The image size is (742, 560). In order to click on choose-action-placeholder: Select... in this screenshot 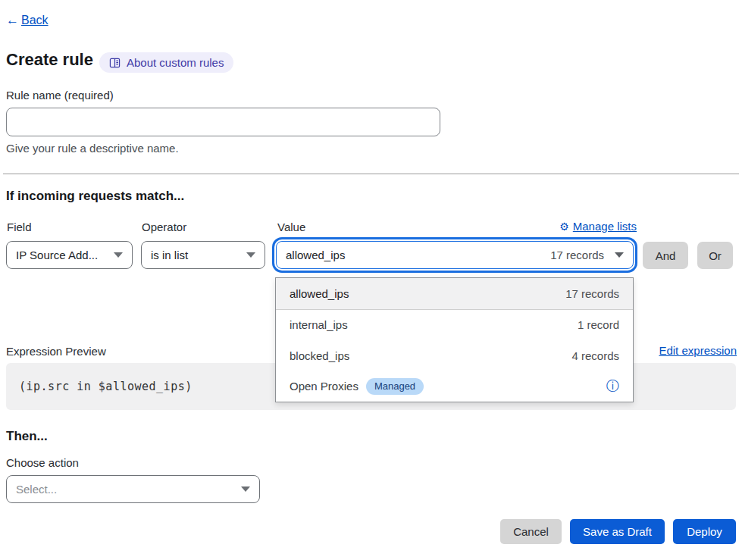, I will do `click(36, 490)`.